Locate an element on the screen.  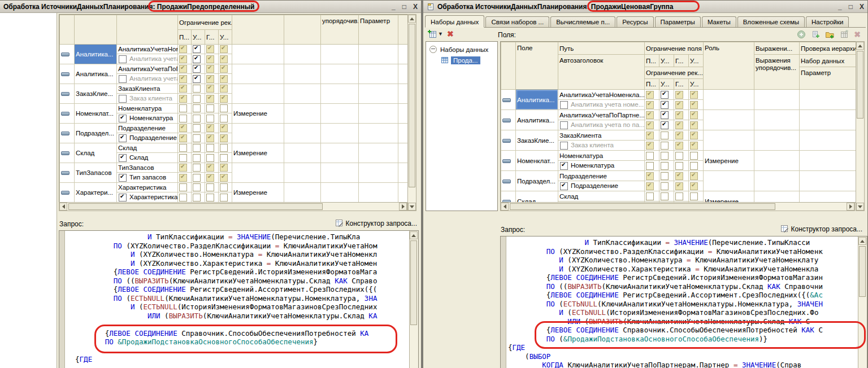
minimize-button: _ is located at coordinates (393, 7).